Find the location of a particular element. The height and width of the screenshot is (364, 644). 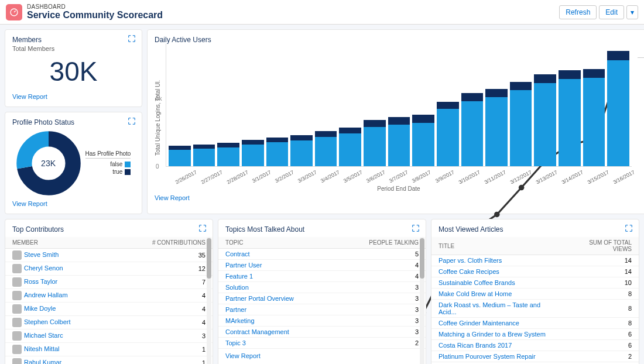

row-count: 5 is located at coordinates (381, 254).